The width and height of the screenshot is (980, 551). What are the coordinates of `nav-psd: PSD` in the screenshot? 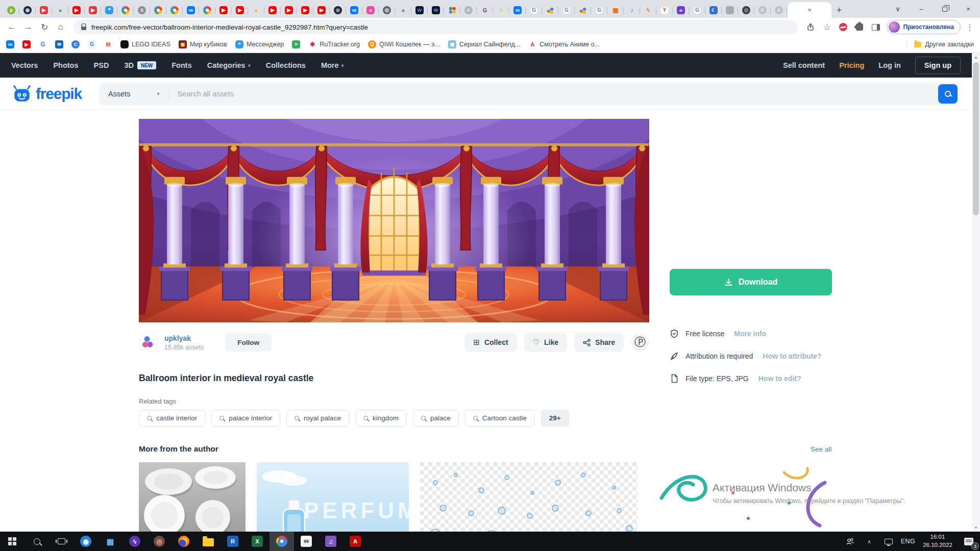 It's located at (102, 65).